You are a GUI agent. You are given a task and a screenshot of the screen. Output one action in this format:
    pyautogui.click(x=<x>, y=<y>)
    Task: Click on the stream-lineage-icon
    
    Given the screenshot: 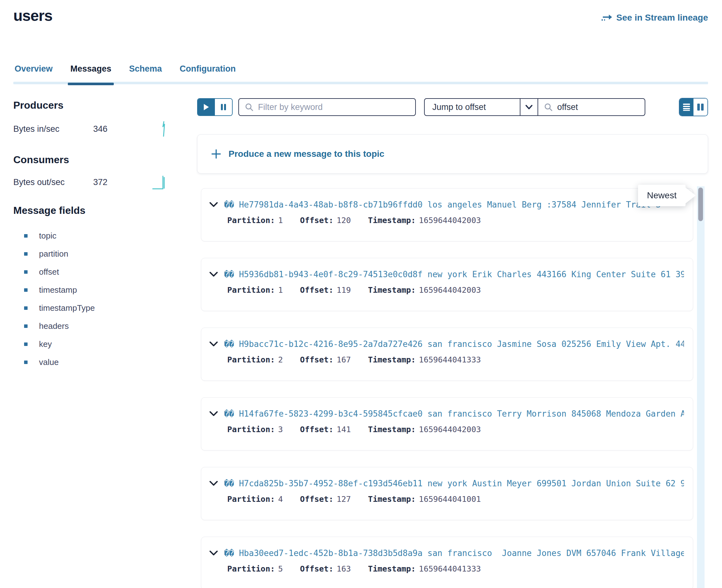 What is the action you would take?
    pyautogui.click(x=607, y=18)
    